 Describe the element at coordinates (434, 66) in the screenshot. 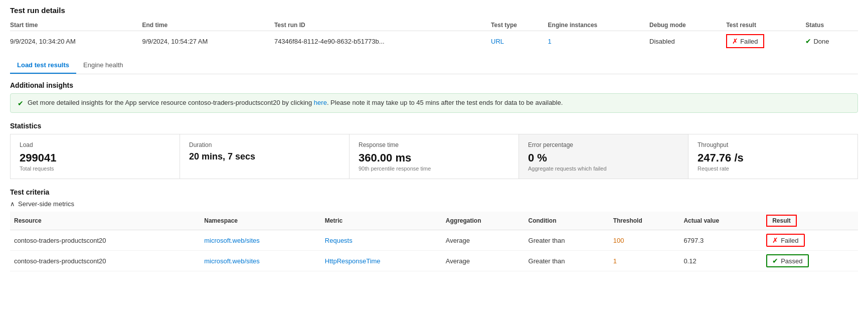

I see `tabs-container: Load test results Engine health` at that location.